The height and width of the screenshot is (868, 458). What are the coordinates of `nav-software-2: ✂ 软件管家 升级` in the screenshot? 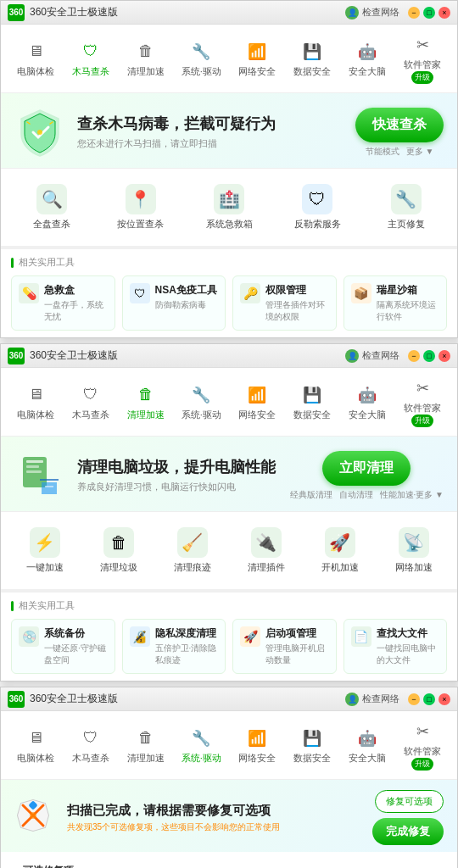 It's located at (422, 402).